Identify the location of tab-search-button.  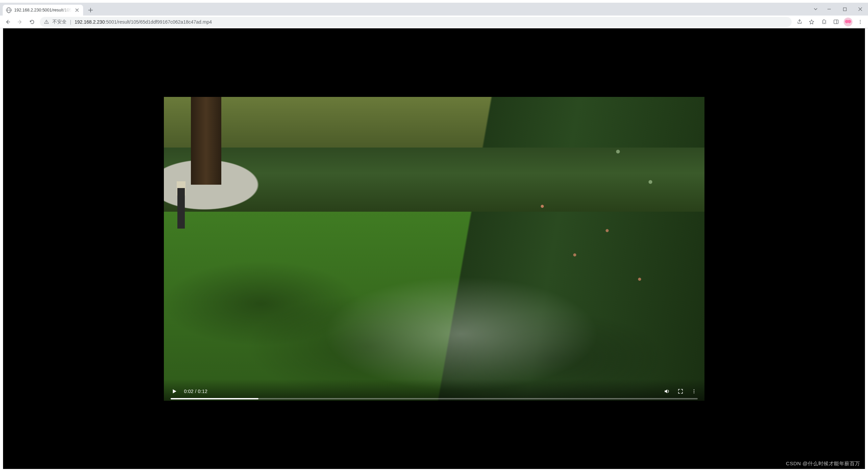
(816, 9).